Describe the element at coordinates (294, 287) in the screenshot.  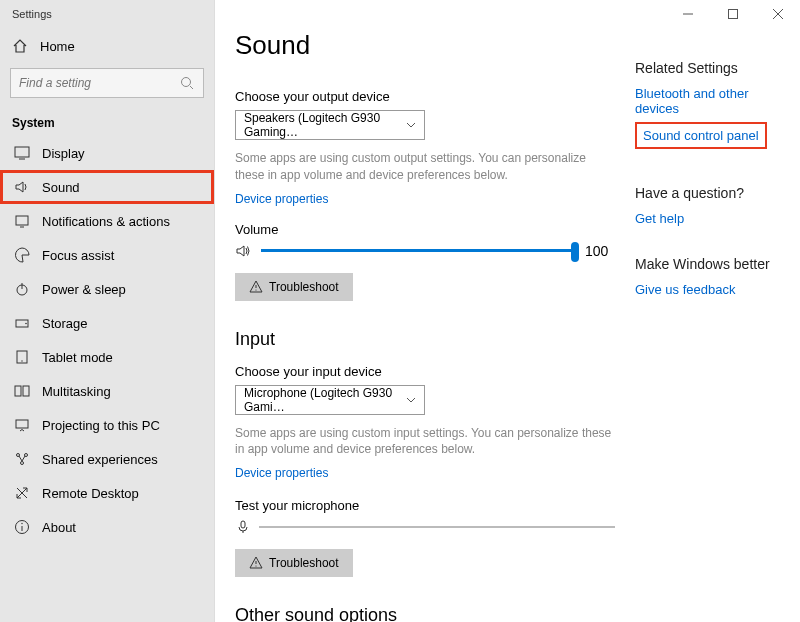
I see `output-troubleshoot-button: Troubleshoot` at that location.